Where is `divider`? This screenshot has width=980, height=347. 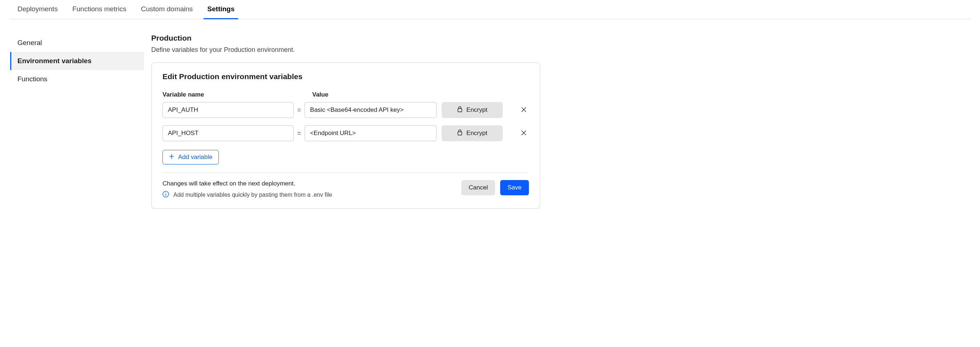
divider is located at coordinates (345, 173).